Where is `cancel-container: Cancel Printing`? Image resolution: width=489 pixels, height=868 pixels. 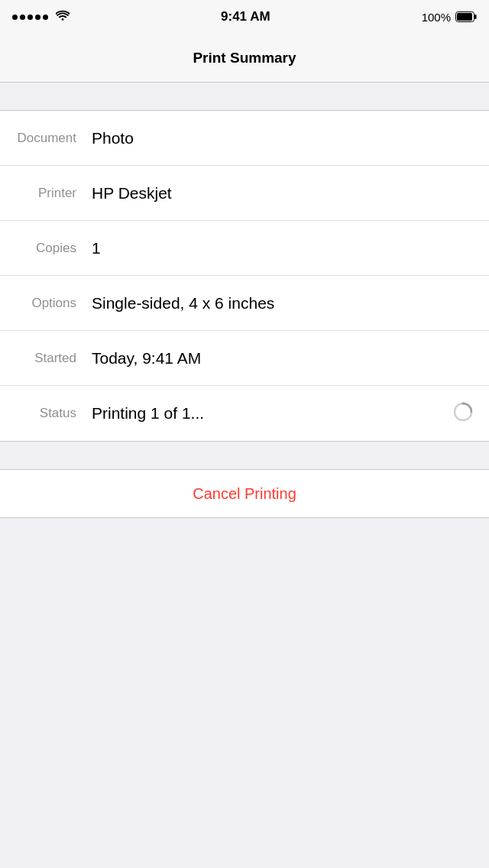
cancel-container: Cancel Printing is located at coordinates (244, 494).